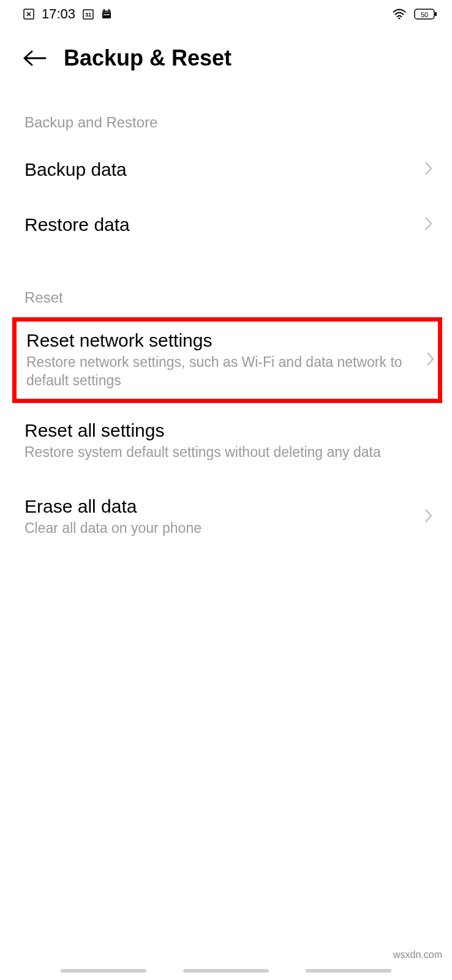 The width and height of the screenshot is (452, 980). What do you see at coordinates (226, 225) in the screenshot?
I see `restore-data-item: Restore data` at bounding box center [226, 225].